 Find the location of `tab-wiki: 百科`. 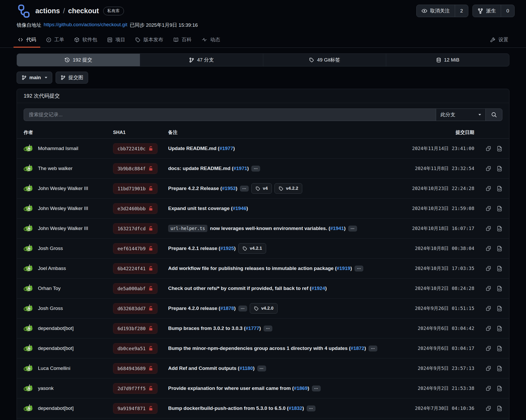

tab-wiki: 百科 is located at coordinates (182, 40).